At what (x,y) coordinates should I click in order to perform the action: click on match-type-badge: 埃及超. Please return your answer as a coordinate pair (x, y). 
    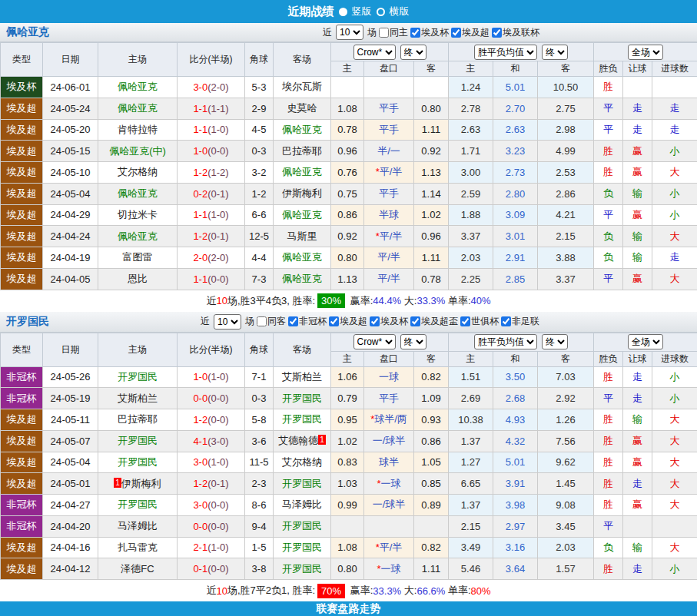
    Looking at the image, I should click on (22, 484).